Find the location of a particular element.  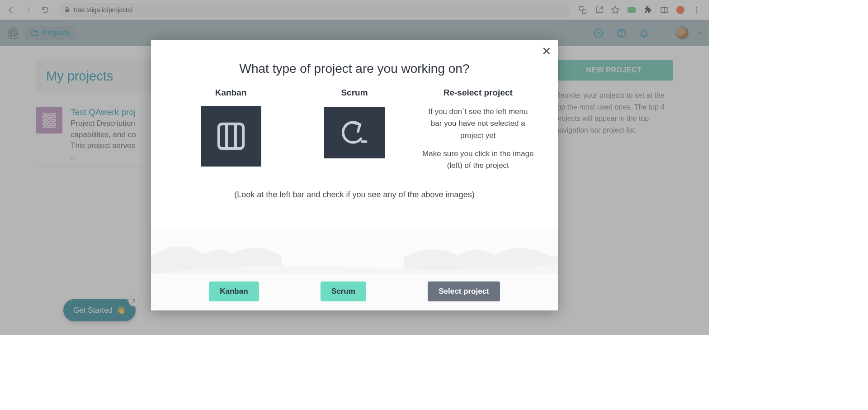

kanban-button: Kanban is located at coordinates (234, 291).